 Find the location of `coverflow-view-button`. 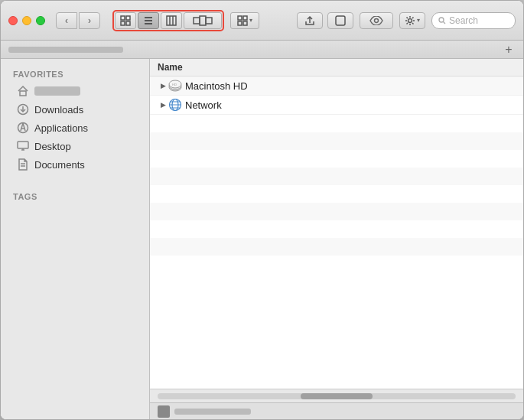

coverflow-view-button is located at coordinates (203, 21).